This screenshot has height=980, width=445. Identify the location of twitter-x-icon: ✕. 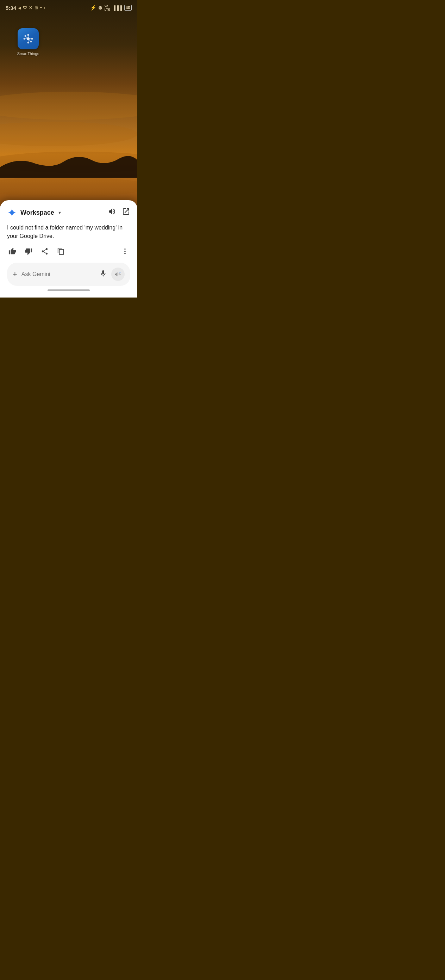
(30, 8).